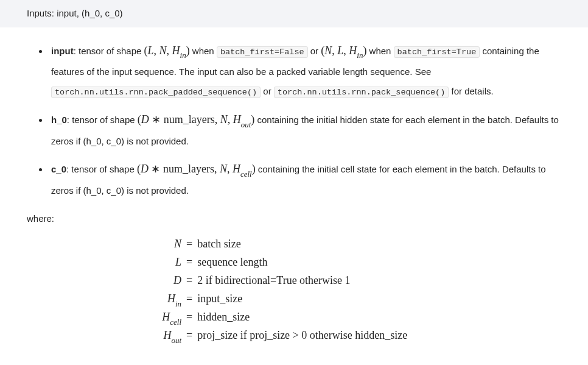 This screenshot has height=365, width=588. Describe the element at coordinates (362, 93) in the screenshot. I see `code-pack-sequence: torch.nn.utils.rnn.pack_sequence()` at that location.